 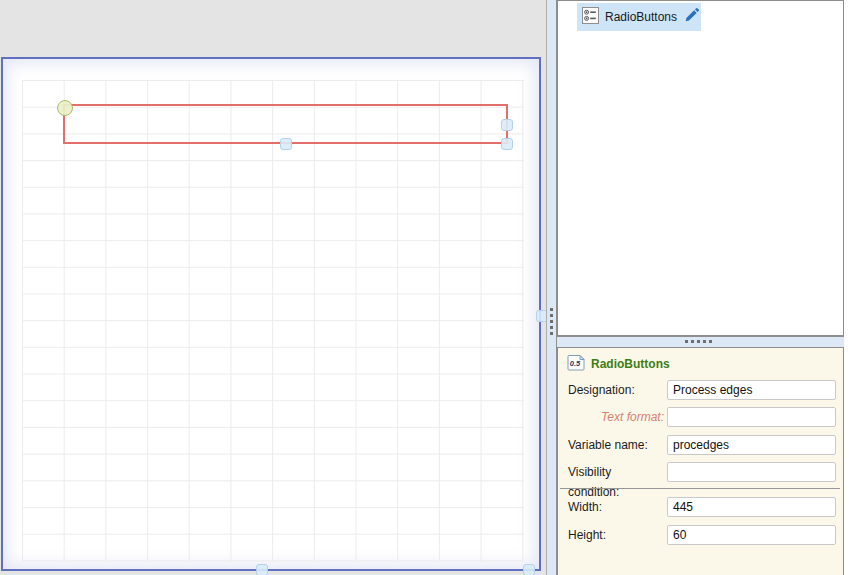 I want to click on text-format-input, so click(x=752, y=417).